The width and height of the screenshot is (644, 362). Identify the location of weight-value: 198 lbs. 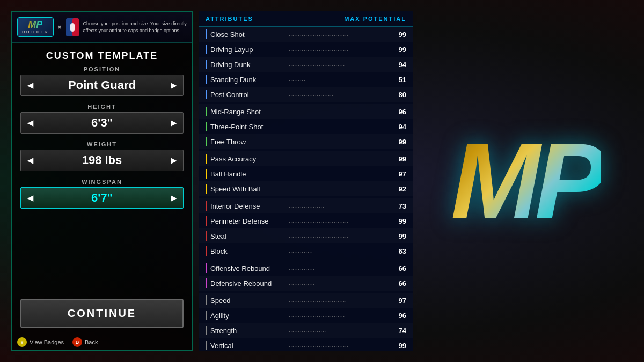
(102, 160).